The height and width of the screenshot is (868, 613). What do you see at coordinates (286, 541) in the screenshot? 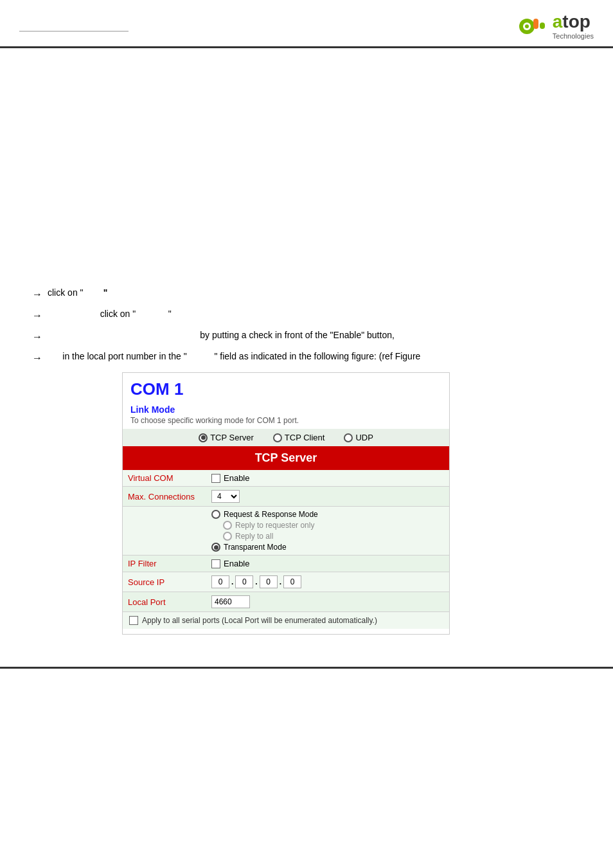
I see `settings-table: Virtual COM Enable Max. Connections 1 2 …` at bounding box center [286, 541].